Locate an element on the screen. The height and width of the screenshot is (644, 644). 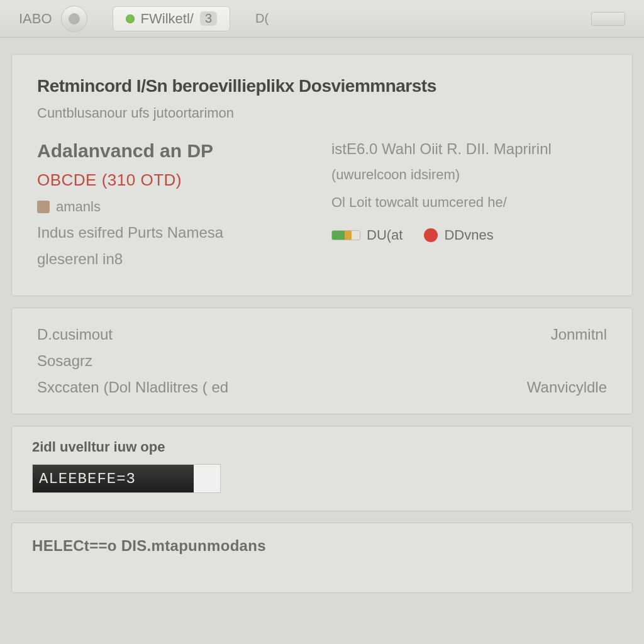
status-dot-icon is located at coordinates (130, 19).